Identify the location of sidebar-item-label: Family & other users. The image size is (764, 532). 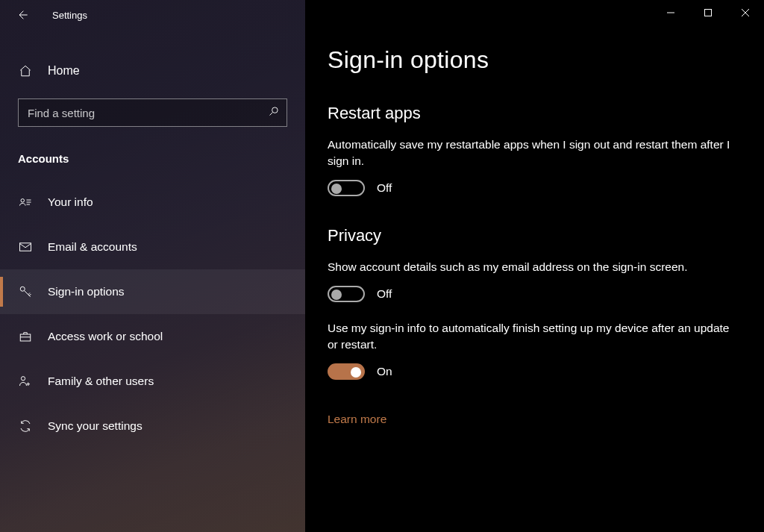
(101, 381).